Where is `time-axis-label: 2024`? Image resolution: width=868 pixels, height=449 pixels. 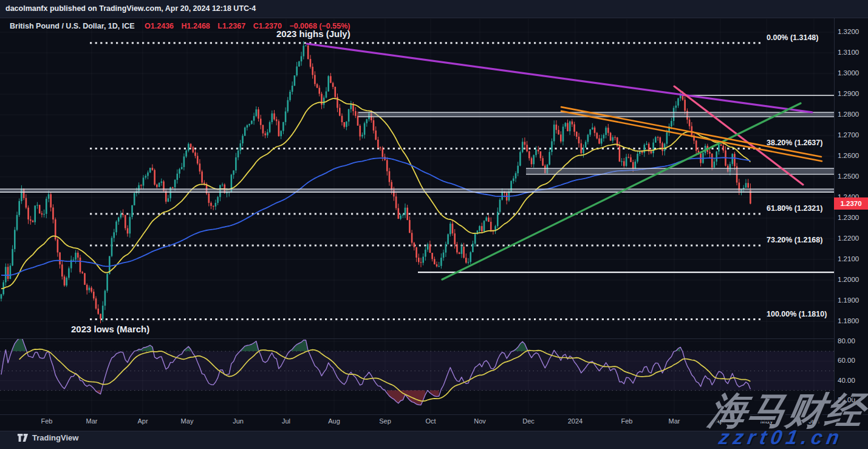
time-axis-label: 2024 is located at coordinates (575, 421).